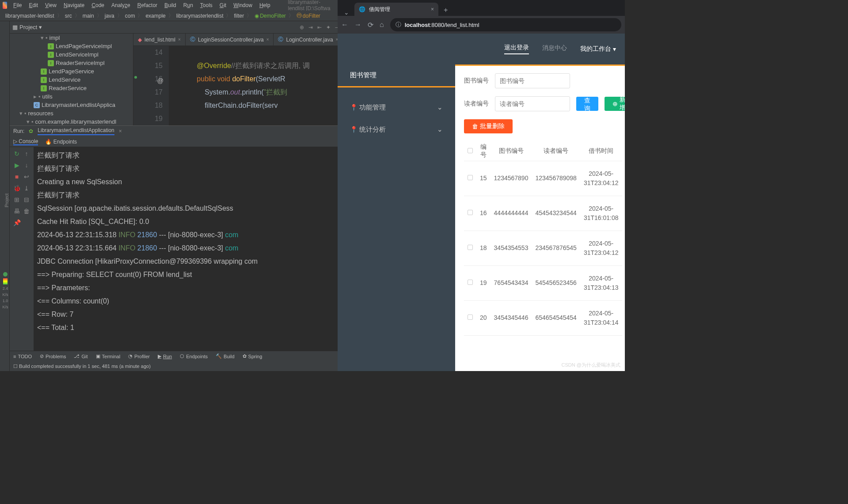 This screenshot has width=848, height=504. I want to click on run-app-name: LibrarymasterLendlistApplication, so click(76, 131).